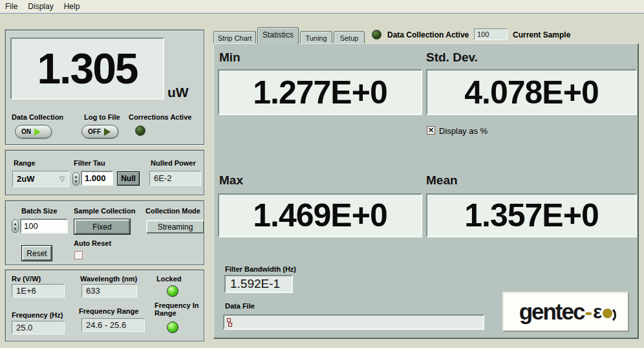 The height and width of the screenshot is (348, 644). What do you see at coordinates (531, 92) in the screenshot?
I see `std-dev-value: 4.078E+0` at bounding box center [531, 92].